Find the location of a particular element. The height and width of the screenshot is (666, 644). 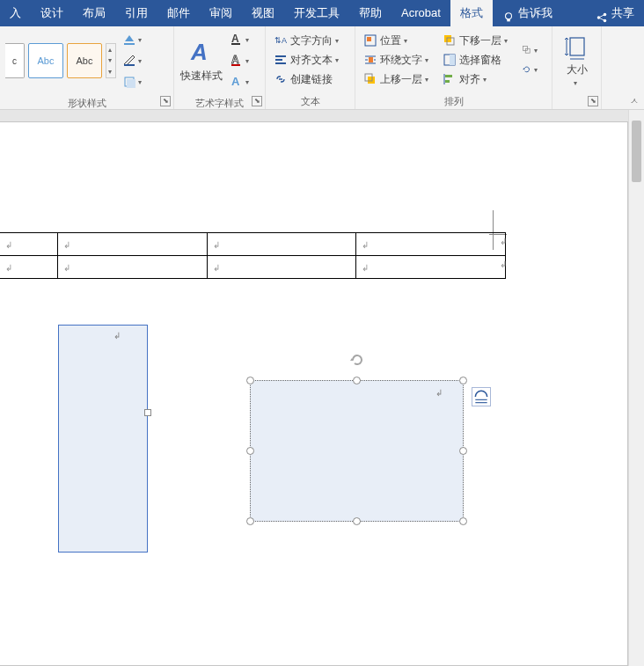

group-arrange: 位置▾ 环绕文字▾ 上移一层▾ 下移一层▾ 选择窗格 对齐▾ ▾ ▾ 排列 is located at coordinates (454, 68).